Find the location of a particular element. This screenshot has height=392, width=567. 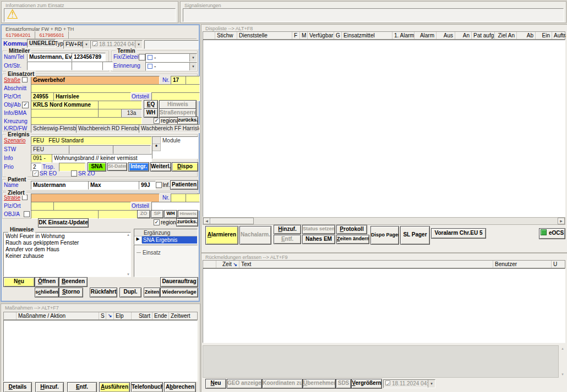

rueckmeldungen-table-body is located at coordinates (384, 306).